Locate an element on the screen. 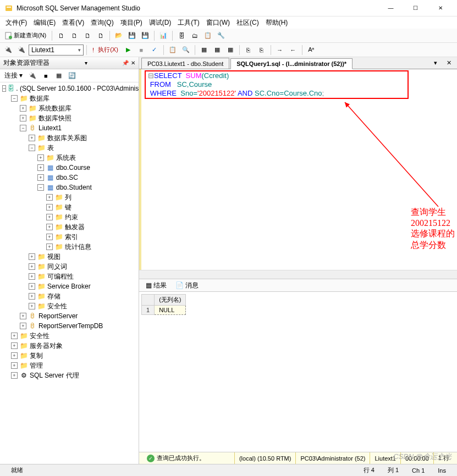 This screenshot has width=457, height=476. outdent-button: ← is located at coordinates (293, 50).